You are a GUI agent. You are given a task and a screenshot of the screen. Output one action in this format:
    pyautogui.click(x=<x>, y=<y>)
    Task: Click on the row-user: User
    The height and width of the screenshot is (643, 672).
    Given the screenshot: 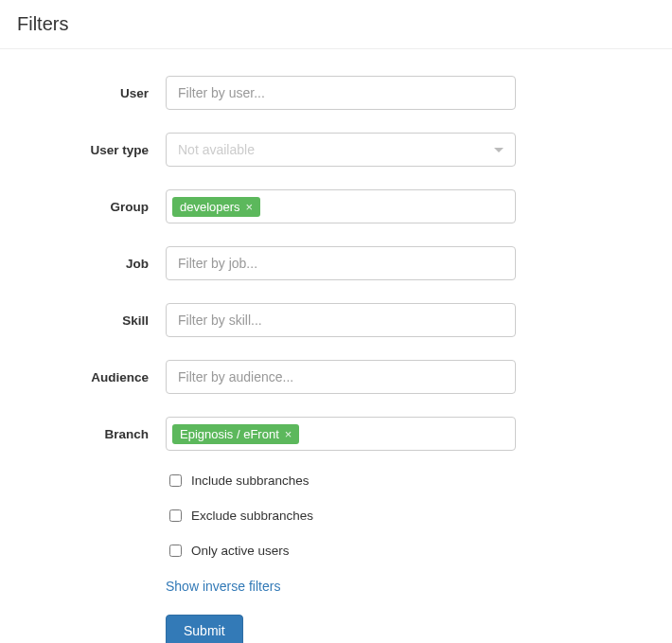 What is the action you would take?
    pyautogui.click(x=336, y=93)
    